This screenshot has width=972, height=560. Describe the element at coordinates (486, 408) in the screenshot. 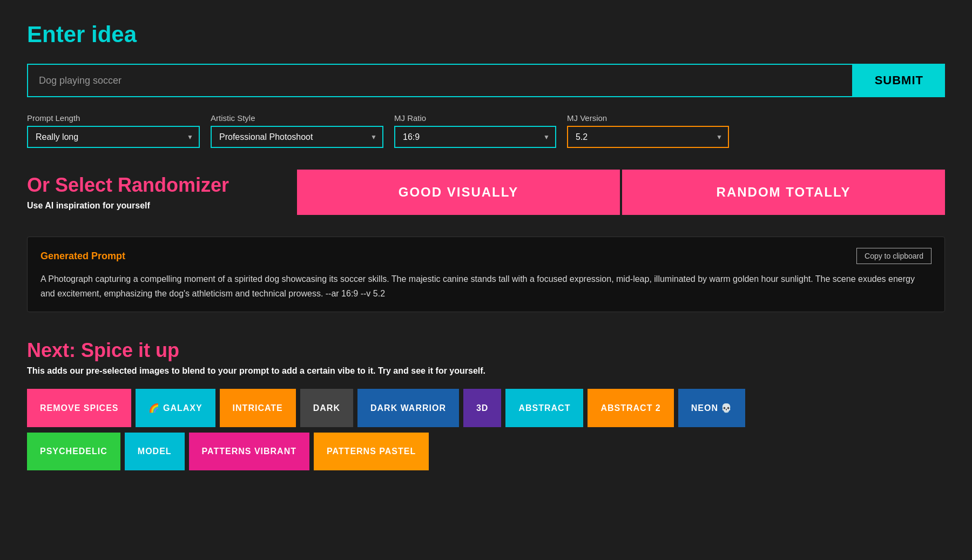

I see `spice-buttons-row1: REMOVE SPICES 🌈 GALAXY INTRICATE DARK DA…` at that location.